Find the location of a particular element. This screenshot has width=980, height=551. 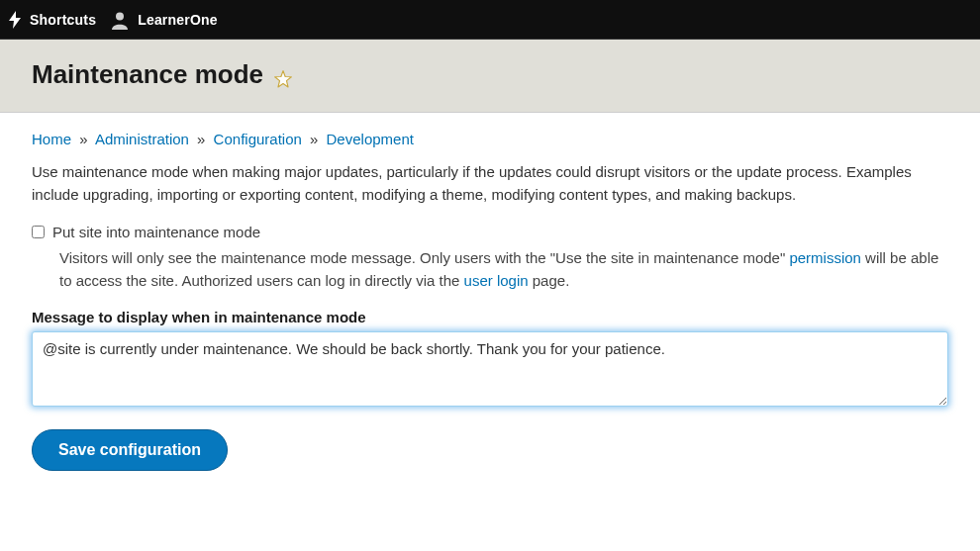

breadcrumb-development: Development is located at coordinates (370, 138).